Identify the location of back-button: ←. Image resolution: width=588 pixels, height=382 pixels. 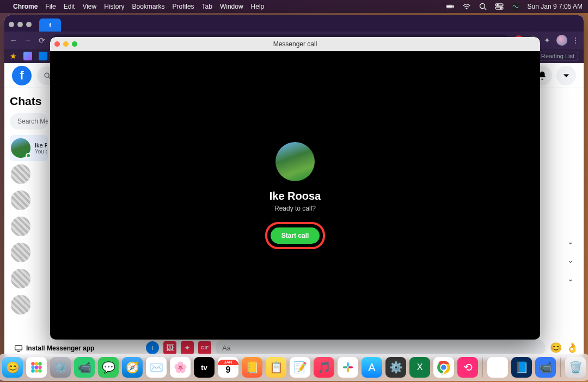
(14, 40).